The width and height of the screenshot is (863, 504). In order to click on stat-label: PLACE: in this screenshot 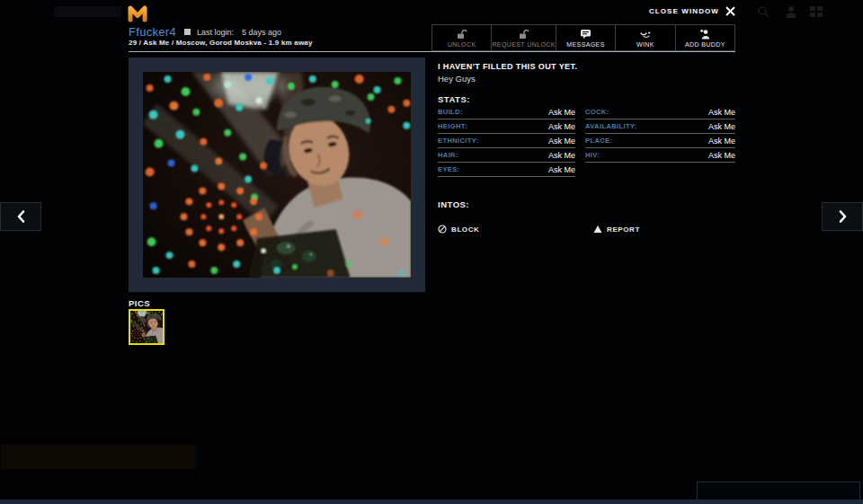, I will do `click(599, 140)`.